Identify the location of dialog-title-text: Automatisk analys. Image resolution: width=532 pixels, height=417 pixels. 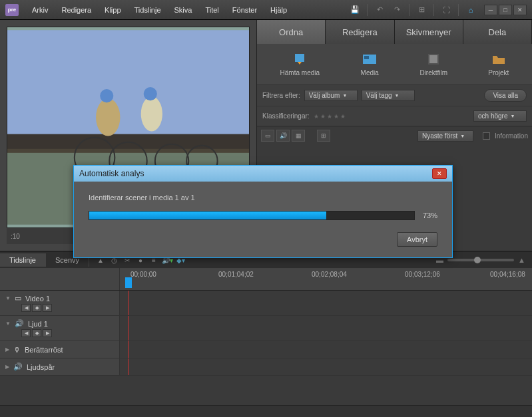
(112, 174).